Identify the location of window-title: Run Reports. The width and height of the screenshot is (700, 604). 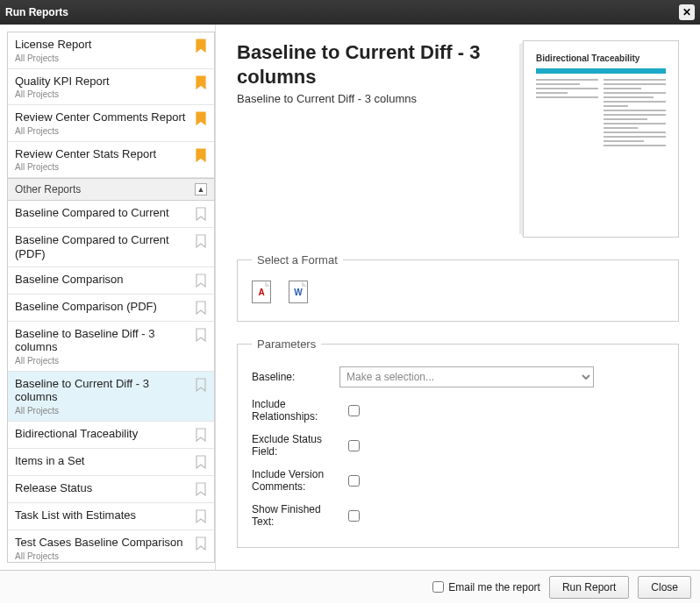
(37, 12).